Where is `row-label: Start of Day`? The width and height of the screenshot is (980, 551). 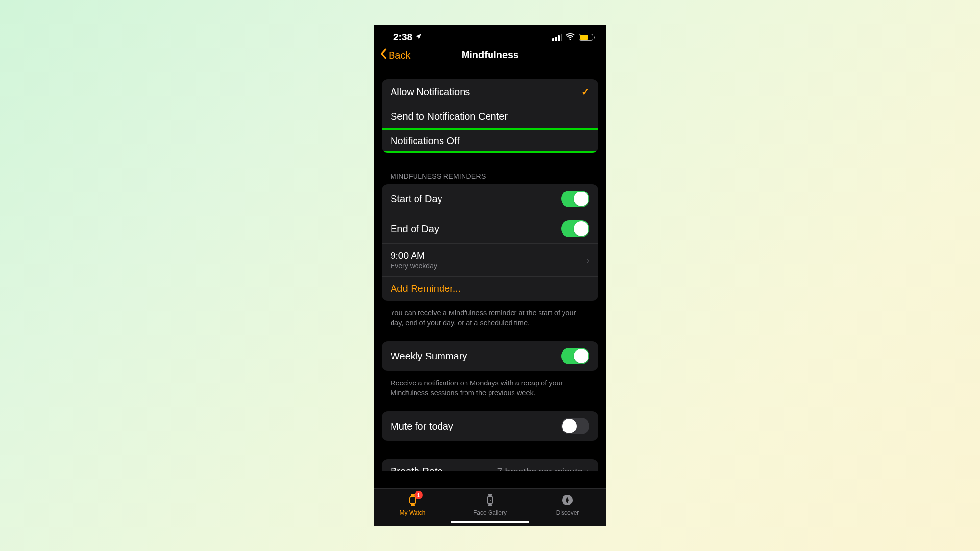 row-label: Start of Day is located at coordinates (416, 199).